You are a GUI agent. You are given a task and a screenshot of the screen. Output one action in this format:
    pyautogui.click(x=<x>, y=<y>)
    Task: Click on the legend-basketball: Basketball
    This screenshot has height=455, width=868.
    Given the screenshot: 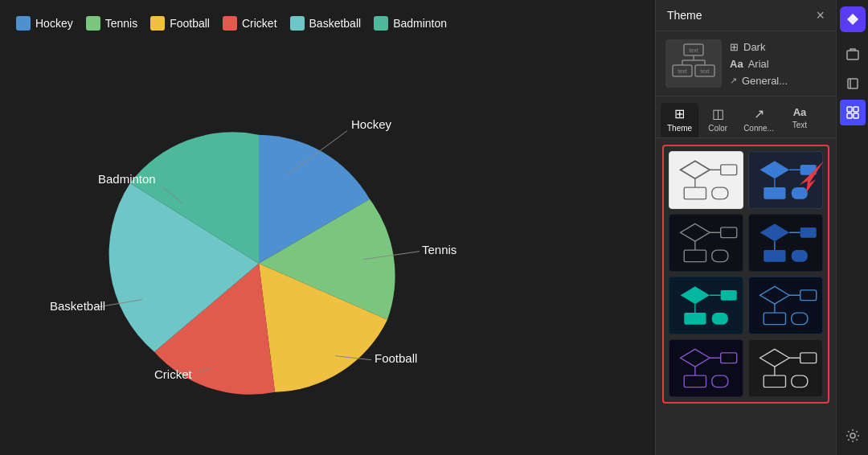 What is the action you would take?
    pyautogui.click(x=326, y=23)
    